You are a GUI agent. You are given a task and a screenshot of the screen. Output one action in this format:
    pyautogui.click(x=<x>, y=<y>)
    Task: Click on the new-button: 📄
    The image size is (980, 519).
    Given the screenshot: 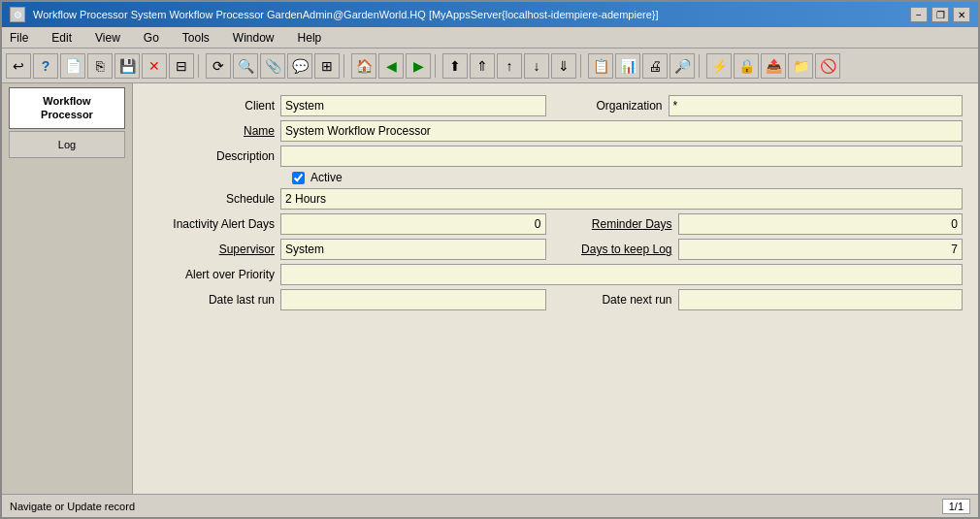 What is the action you would take?
    pyautogui.click(x=73, y=66)
    